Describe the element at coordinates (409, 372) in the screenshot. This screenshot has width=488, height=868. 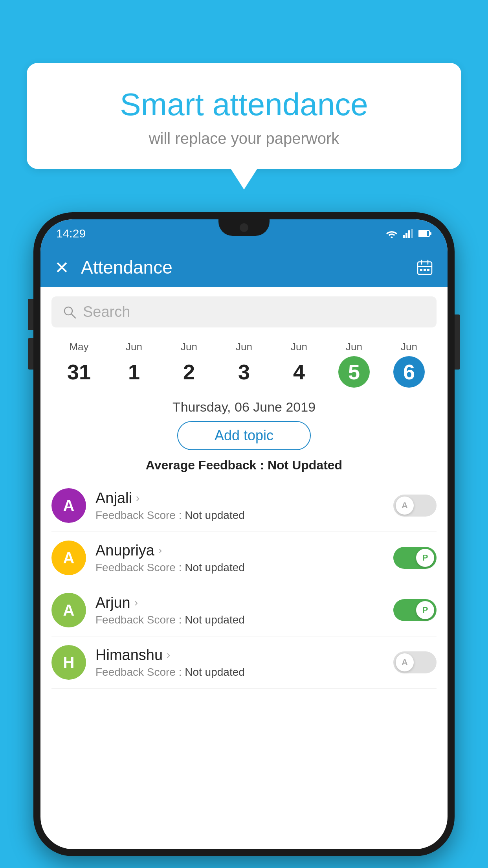
I see `date-number: 6` at that location.